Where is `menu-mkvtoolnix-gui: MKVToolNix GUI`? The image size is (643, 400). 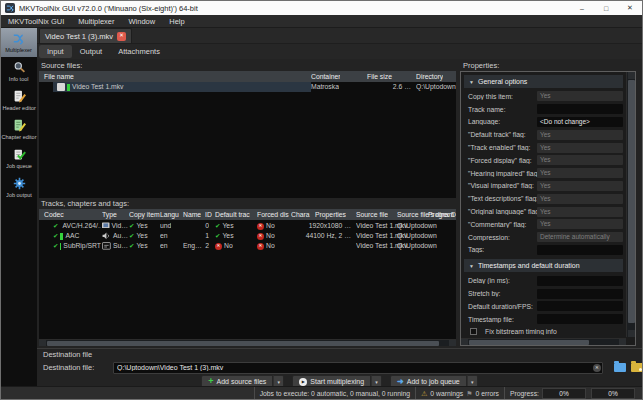 menu-mkvtoolnix-gui: MKVToolNix GUI is located at coordinates (36, 21).